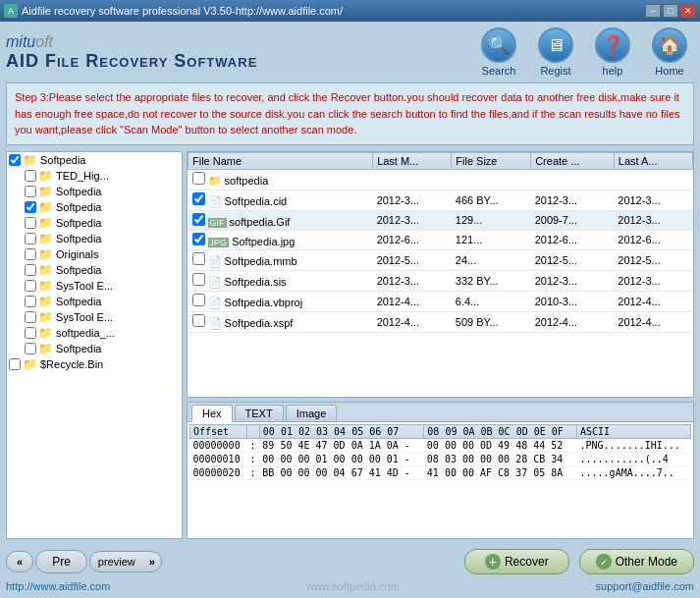 This screenshot has height=598, width=700. Describe the element at coordinates (493, 562) in the screenshot. I see `recover-plus-icon: +` at that location.